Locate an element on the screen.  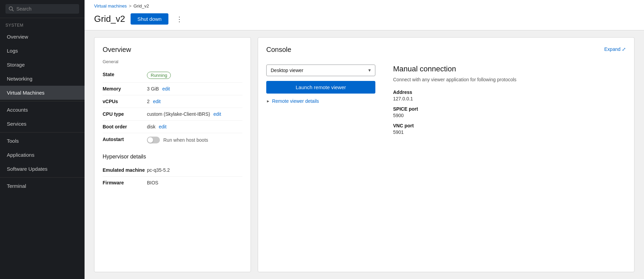
vnc-port-value: 5901 is located at coordinates (509, 132).